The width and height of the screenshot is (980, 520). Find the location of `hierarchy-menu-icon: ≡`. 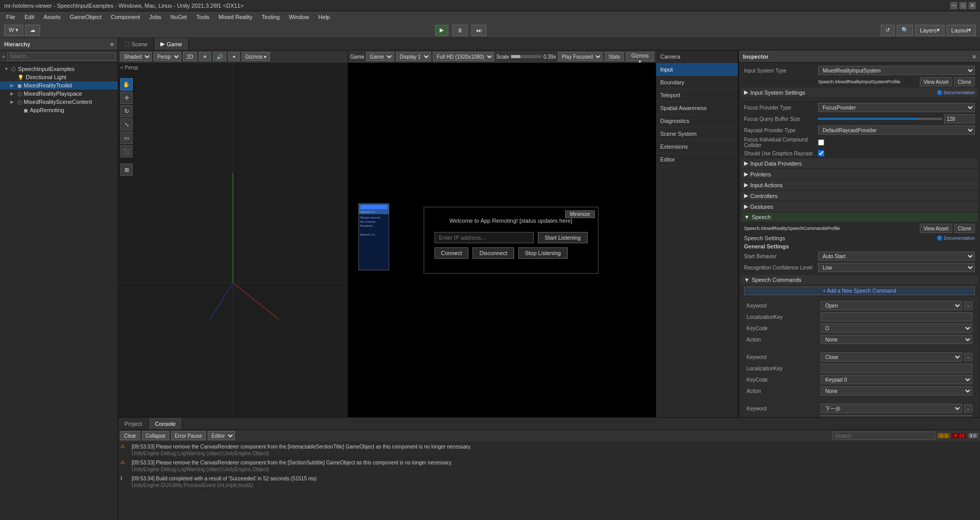

hierarchy-menu-icon: ≡ is located at coordinates (112, 44).